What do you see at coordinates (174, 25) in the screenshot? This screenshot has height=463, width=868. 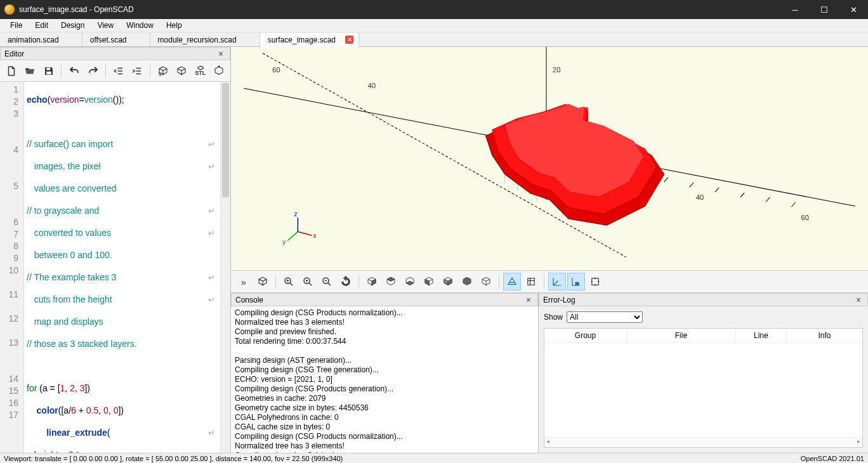 I see `menu-help: Help` at bounding box center [174, 25].